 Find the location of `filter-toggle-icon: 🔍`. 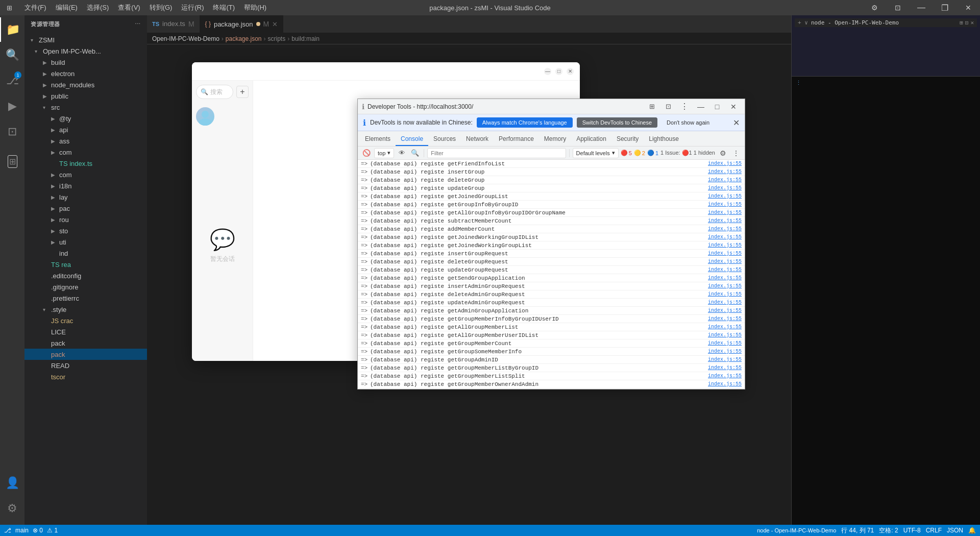

filter-toggle-icon: 🔍 is located at coordinates (415, 153).